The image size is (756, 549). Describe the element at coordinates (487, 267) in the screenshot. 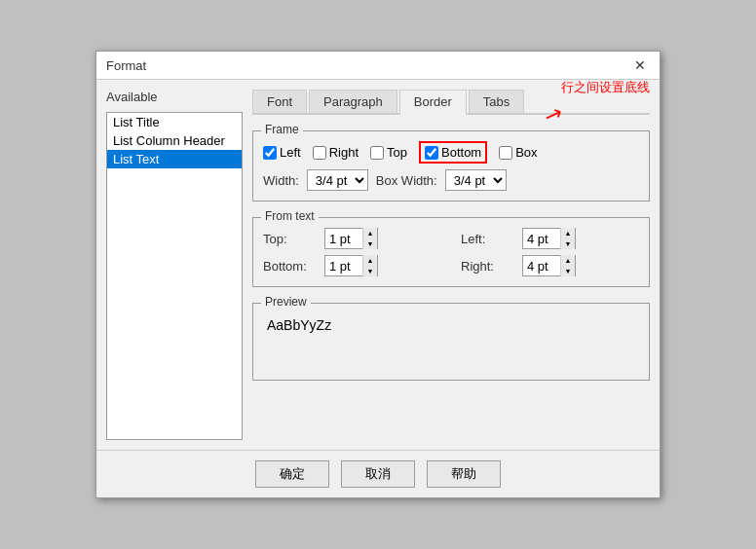

I see `right-ft-label: Right:` at that location.